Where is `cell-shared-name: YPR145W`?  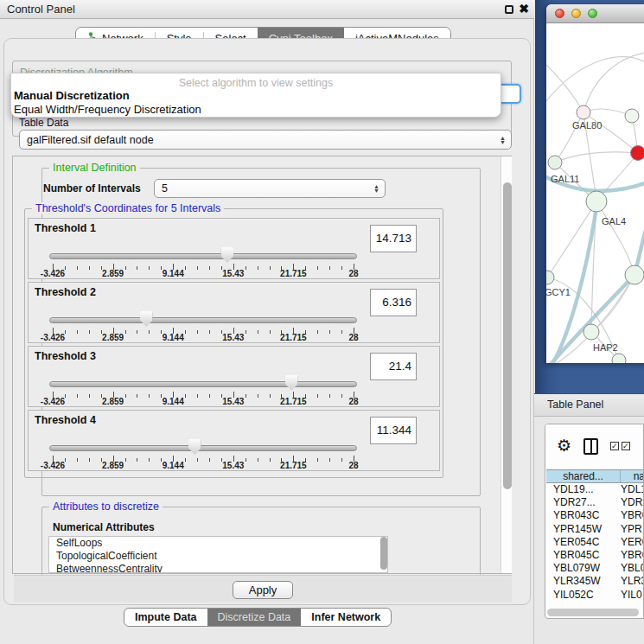
cell-shared-name: YPR145W is located at coordinates (583, 529).